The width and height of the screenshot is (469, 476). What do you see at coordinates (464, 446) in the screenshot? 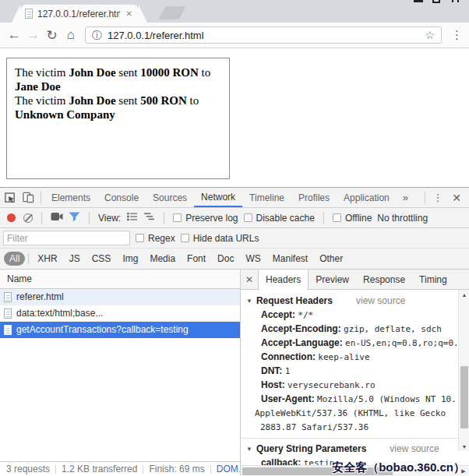
I see `scroll-down-icon: ▼` at bounding box center [464, 446].